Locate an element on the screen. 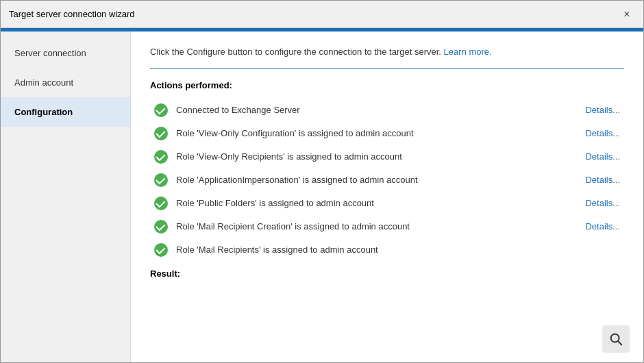  search-button is located at coordinates (616, 339).